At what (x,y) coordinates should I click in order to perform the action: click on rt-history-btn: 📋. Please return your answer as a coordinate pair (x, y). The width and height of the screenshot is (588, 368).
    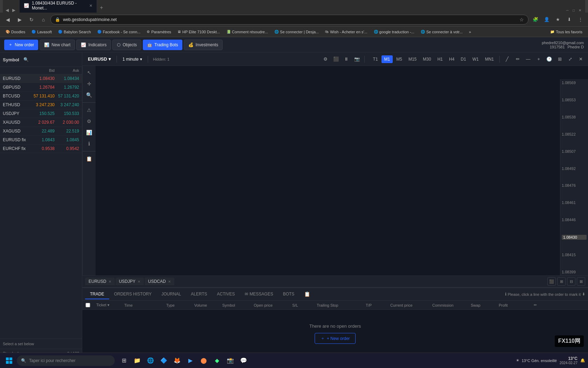
    Looking at the image, I should click on (89, 159).